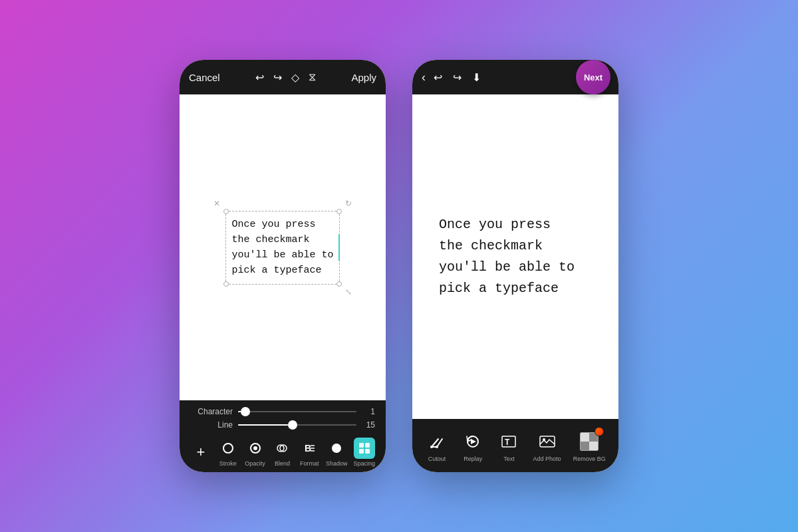 The width and height of the screenshot is (798, 532). I want to click on line-slider-row: Line 15, so click(283, 425).